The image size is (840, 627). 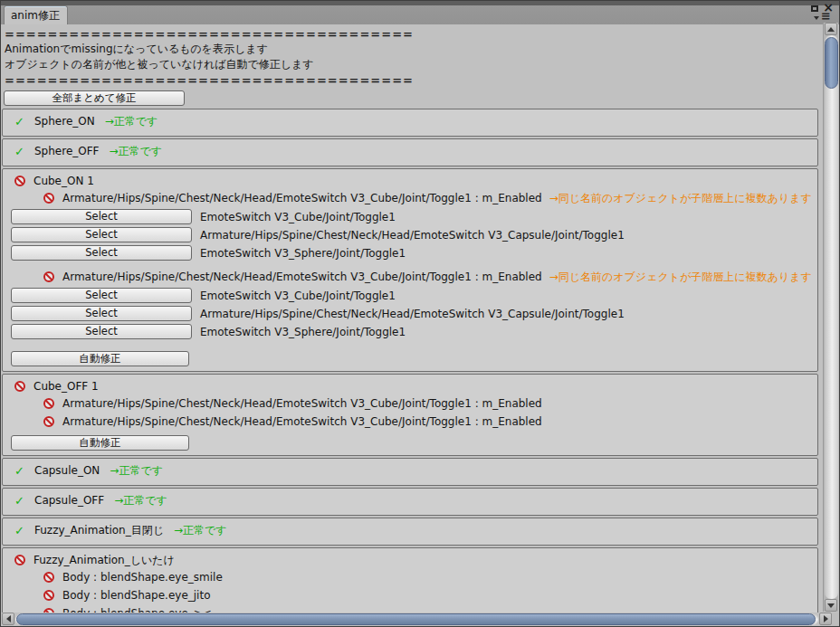 I want to click on error-row: Body : blendShape.eye_><, so click(x=410, y=610).